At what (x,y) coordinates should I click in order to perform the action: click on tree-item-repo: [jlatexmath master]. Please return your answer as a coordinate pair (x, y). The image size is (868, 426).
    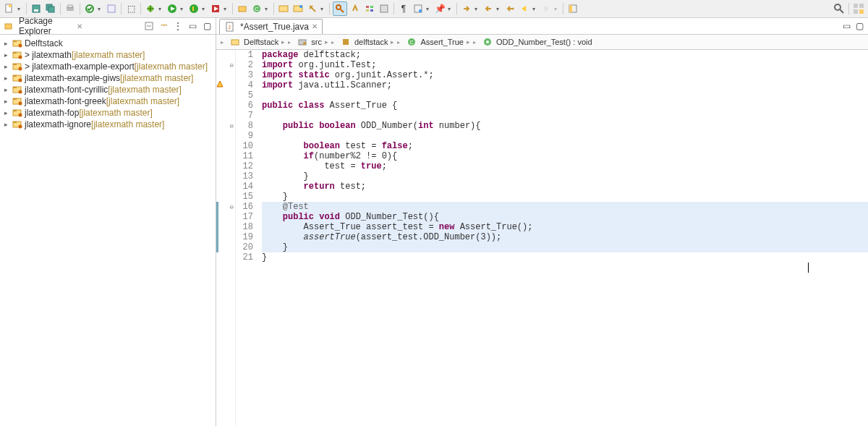
    Looking at the image, I should click on (116, 113).